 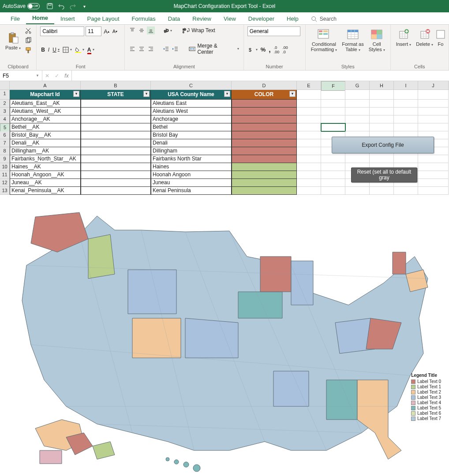 I want to click on row-header-4: 4, so click(x=5, y=119).